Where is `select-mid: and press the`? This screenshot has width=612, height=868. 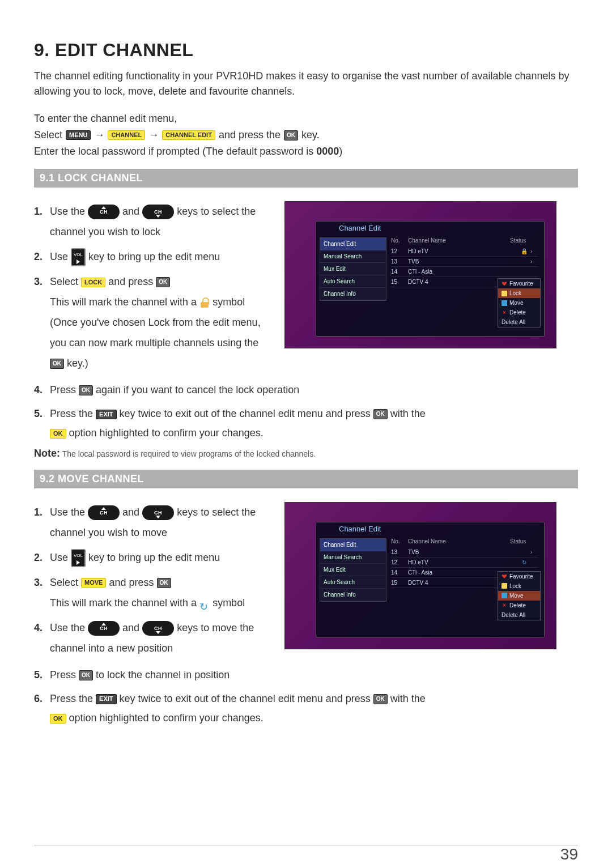
select-mid: and press the is located at coordinates (249, 135).